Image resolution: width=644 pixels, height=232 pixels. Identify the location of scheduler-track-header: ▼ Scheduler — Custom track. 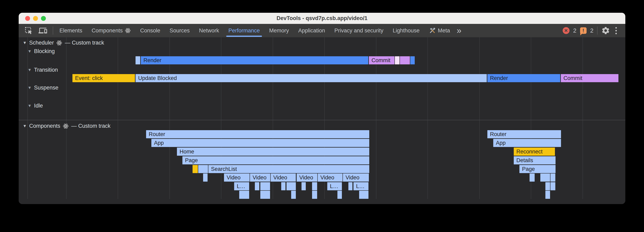
(64, 43).